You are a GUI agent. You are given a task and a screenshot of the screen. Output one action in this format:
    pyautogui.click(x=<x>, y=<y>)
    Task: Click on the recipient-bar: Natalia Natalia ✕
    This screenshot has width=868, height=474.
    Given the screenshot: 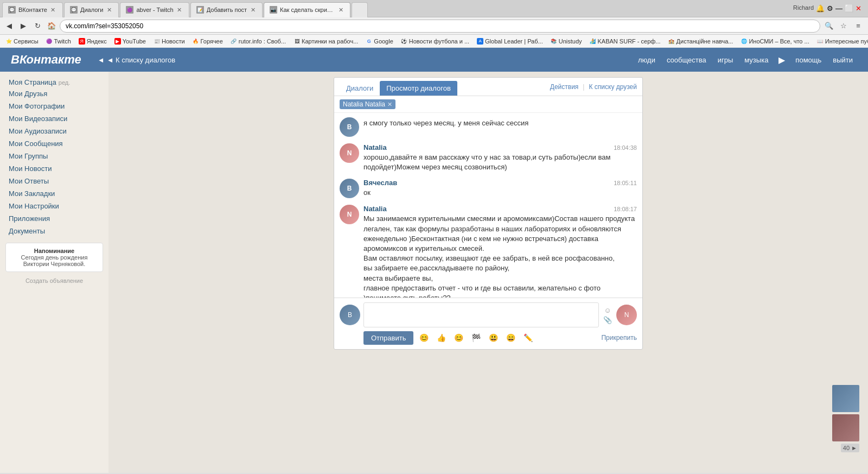 What is the action you would take?
    pyautogui.click(x=488, y=104)
    